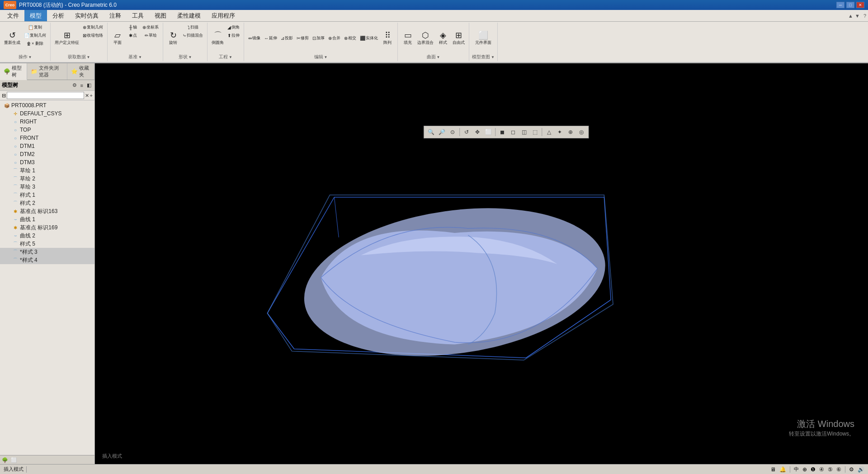  Describe the element at coordinates (861, 469) in the screenshot. I see `tray-speaker: 🔊` at that location.